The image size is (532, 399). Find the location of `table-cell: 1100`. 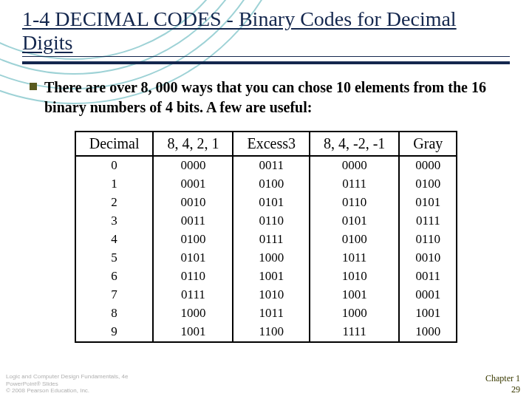

table-cell: 1100 is located at coordinates (271, 332).